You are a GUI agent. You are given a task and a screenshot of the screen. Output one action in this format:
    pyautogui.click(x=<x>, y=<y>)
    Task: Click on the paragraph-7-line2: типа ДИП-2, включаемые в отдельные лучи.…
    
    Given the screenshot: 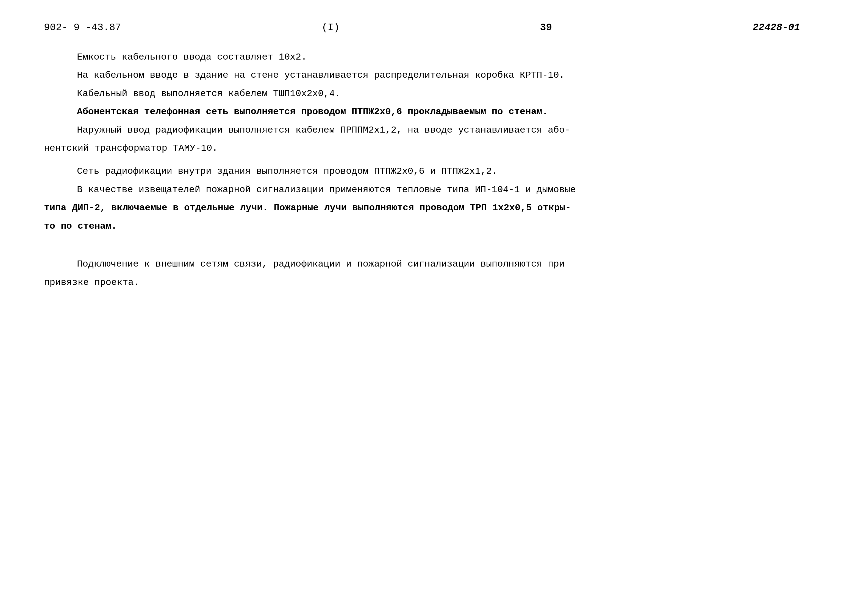 What is the action you would take?
    pyautogui.click(x=422, y=208)
    